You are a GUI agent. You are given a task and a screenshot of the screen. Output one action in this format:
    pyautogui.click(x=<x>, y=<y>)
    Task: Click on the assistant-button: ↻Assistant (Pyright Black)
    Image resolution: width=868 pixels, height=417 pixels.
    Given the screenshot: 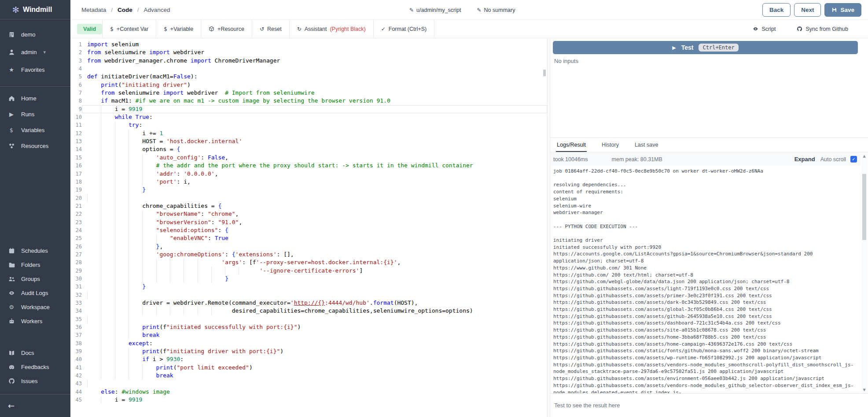 What is the action you would take?
    pyautogui.click(x=331, y=29)
    